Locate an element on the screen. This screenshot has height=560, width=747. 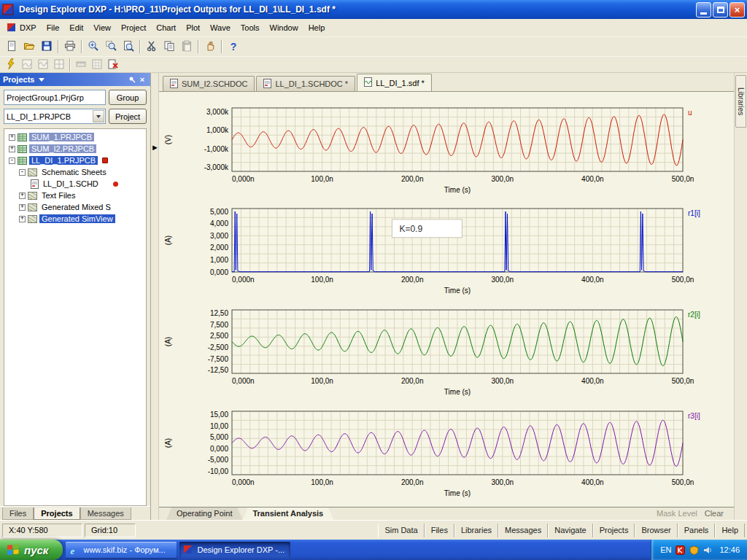
new-plot-button is located at coordinates (27, 64).